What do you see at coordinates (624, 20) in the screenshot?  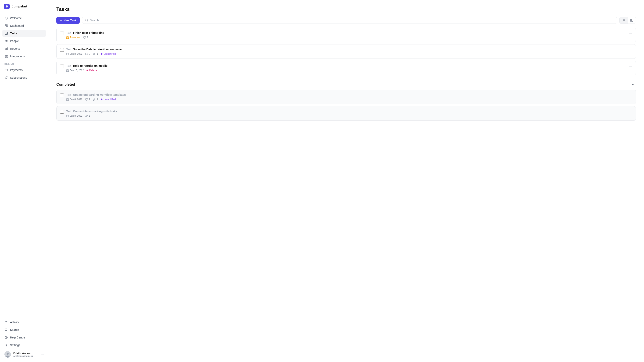 I see `list-icon` at bounding box center [624, 20].